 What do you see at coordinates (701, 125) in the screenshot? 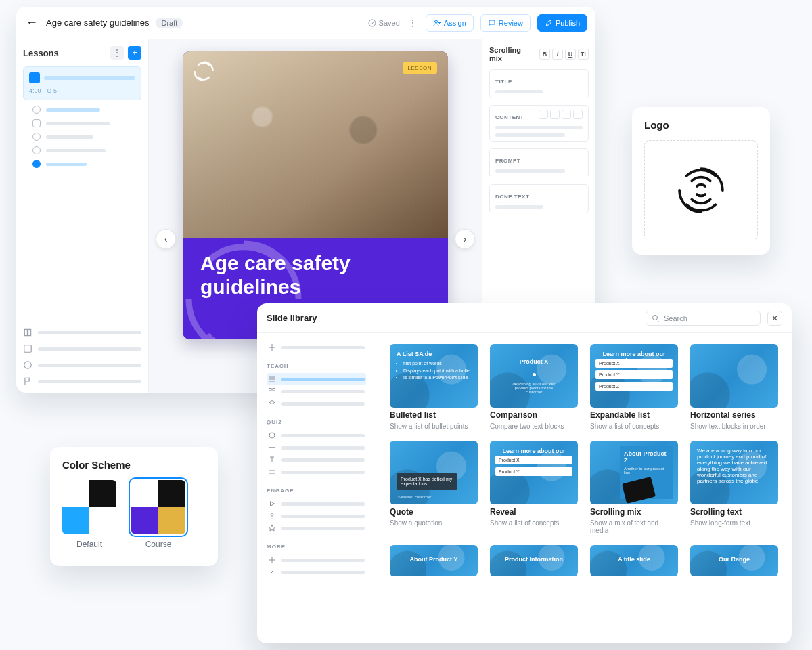
I see `logo-heading: Logo` at bounding box center [701, 125].